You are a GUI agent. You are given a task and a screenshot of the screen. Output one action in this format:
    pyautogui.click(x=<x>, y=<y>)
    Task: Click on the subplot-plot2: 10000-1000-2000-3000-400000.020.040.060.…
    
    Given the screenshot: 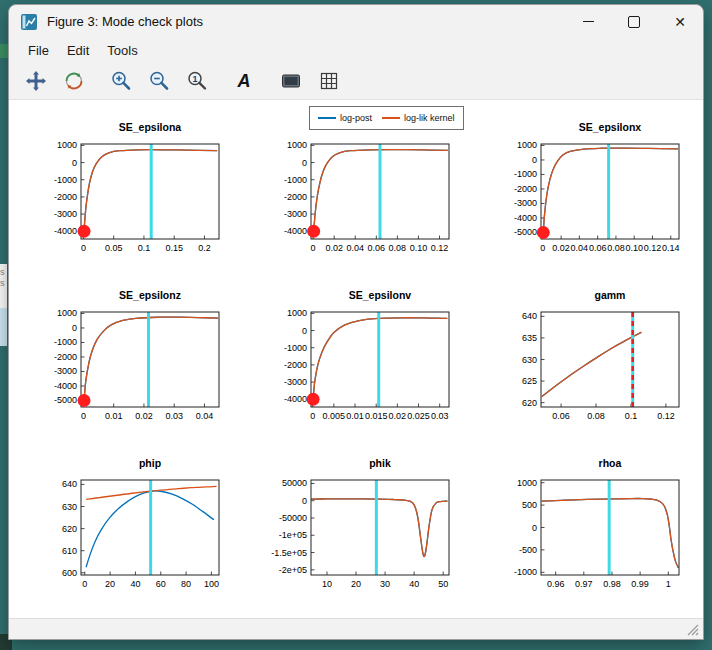 What is the action you would take?
    pyautogui.click(x=356, y=198)
    